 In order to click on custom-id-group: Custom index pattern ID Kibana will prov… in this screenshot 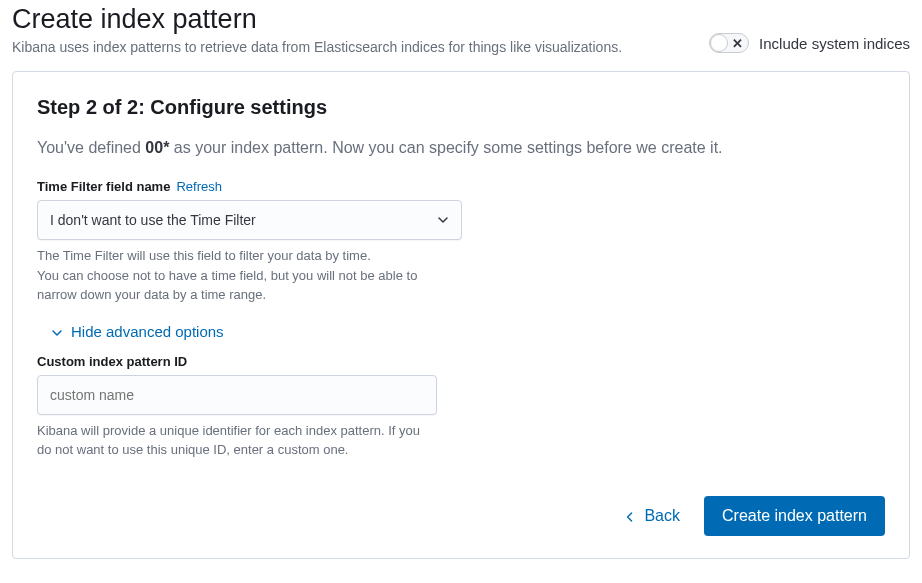, I will do `click(250, 407)`.